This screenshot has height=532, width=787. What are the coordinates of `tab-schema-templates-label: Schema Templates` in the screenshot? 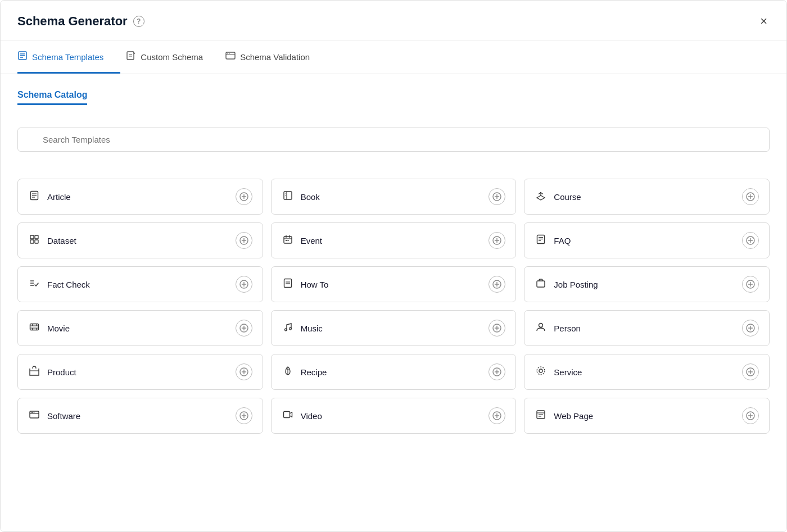 It's located at (67, 57).